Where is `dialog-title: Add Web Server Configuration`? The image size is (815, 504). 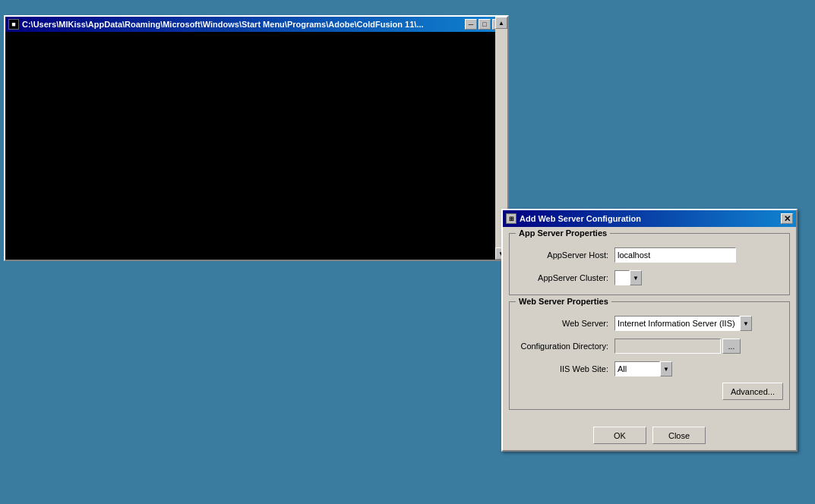
dialog-title: Add Web Server Configuration is located at coordinates (650, 219).